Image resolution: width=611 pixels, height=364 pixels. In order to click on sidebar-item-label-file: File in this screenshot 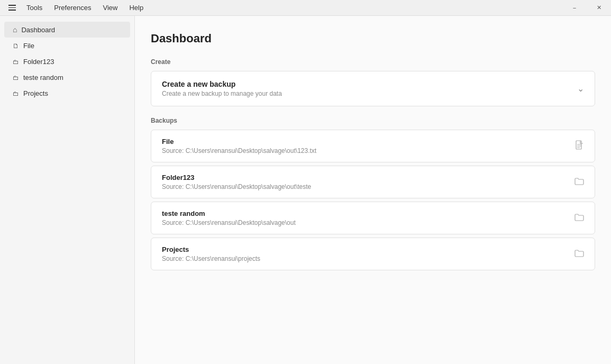, I will do `click(29, 46)`.